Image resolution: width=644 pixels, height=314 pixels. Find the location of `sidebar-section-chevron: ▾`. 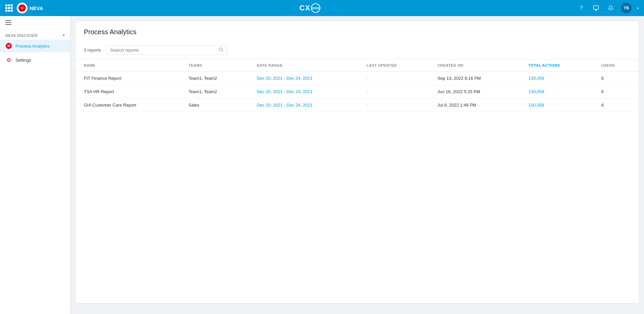

sidebar-section-chevron: ▾ is located at coordinates (64, 36).